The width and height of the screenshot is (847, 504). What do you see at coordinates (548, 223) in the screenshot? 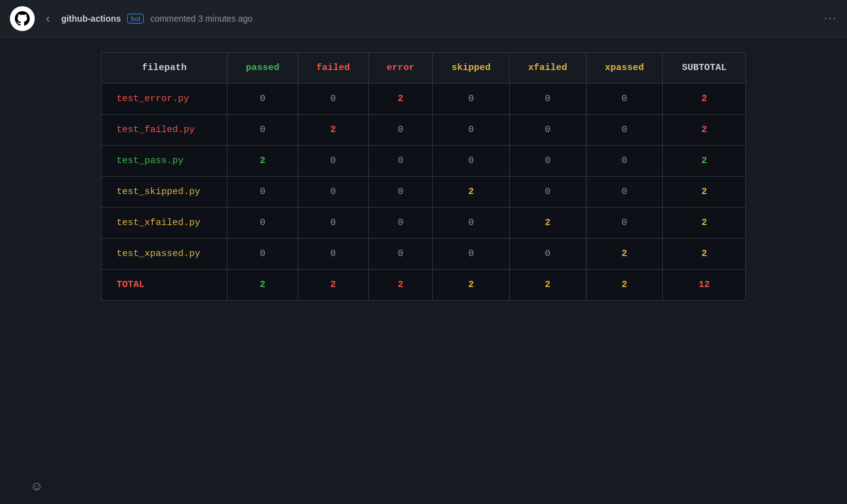
I see `cell-xfailed: 2` at bounding box center [548, 223].